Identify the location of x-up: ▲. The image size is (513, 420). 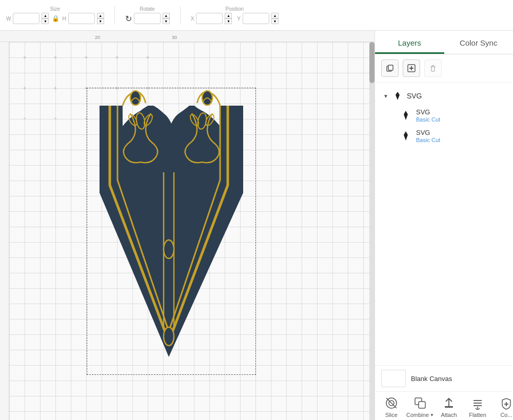
(228, 15).